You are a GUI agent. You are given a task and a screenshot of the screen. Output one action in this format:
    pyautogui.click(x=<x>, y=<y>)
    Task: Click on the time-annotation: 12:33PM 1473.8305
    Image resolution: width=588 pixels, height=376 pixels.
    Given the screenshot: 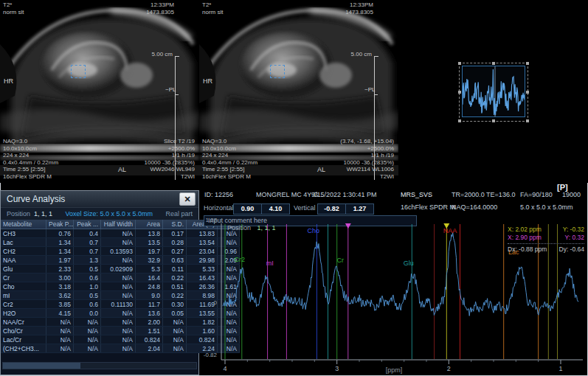 What is the action you would take?
    pyautogui.click(x=160, y=9)
    